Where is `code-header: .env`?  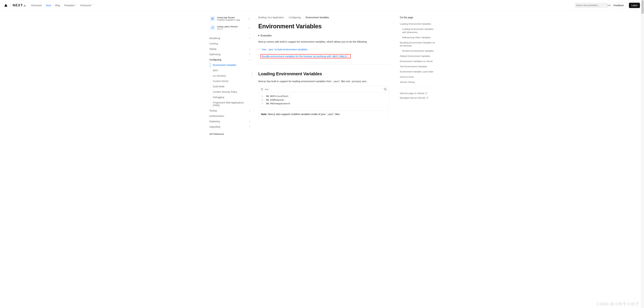
code-header: .env is located at coordinates (324, 90).